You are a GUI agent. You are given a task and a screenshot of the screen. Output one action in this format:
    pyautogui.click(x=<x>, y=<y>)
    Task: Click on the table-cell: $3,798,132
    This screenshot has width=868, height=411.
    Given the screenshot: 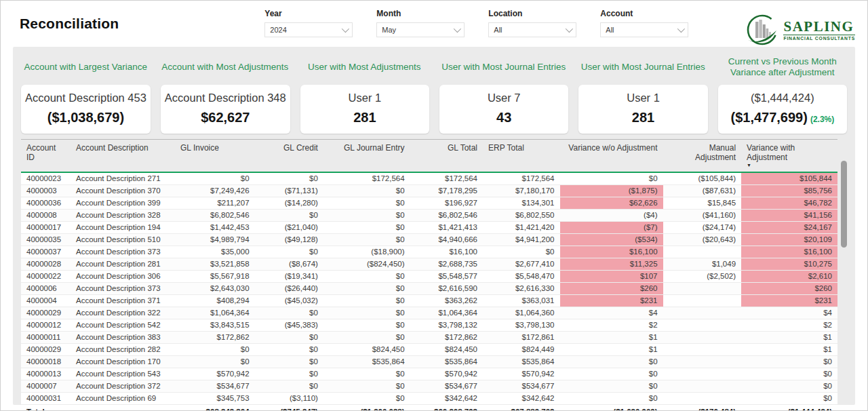 What is the action you would take?
    pyautogui.click(x=446, y=326)
    